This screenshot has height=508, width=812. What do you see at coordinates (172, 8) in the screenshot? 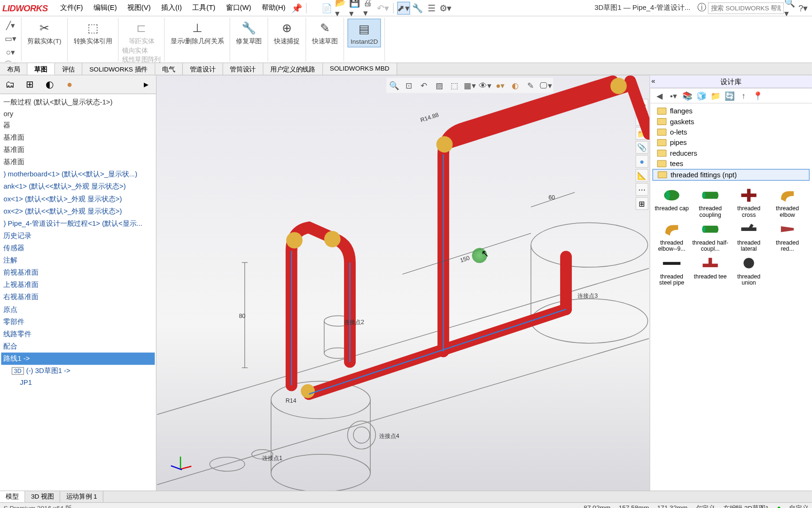
I see `menu-insert: 插入(I)` at bounding box center [172, 8].